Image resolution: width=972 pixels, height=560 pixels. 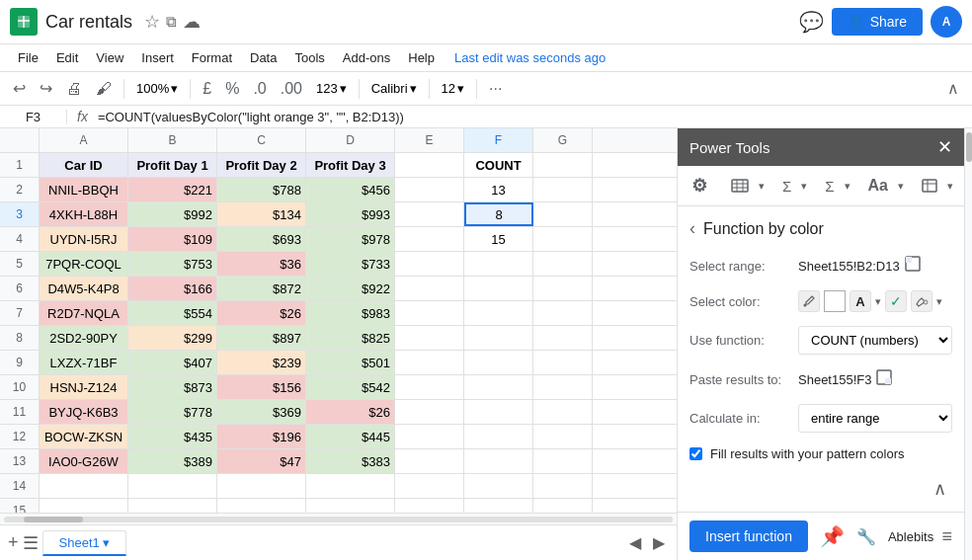 I want to click on cell-f5, so click(x=499, y=264).